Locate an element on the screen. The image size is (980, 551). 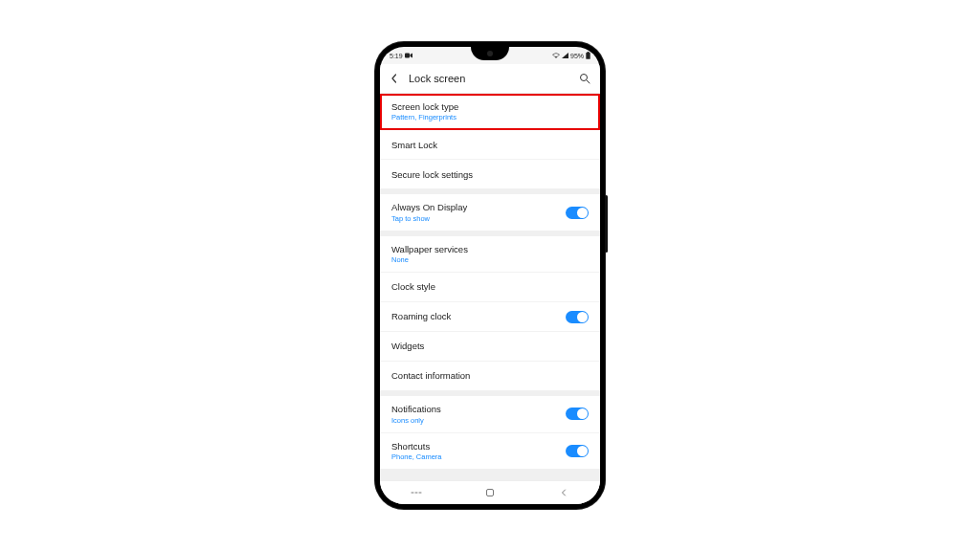
row-title: Secure lock settings is located at coordinates (490, 174).